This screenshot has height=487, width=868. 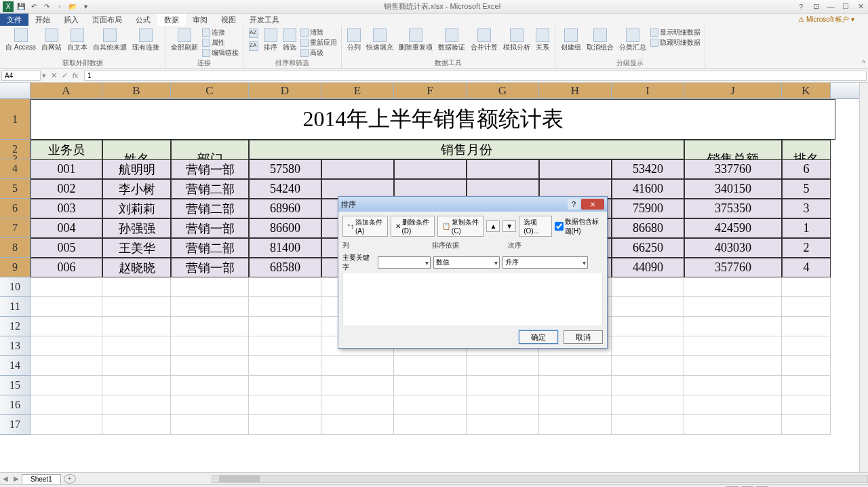 What do you see at coordinates (733, 248) in the screenshot?
I see `cell: 403030` at bounding box center [733, 248].